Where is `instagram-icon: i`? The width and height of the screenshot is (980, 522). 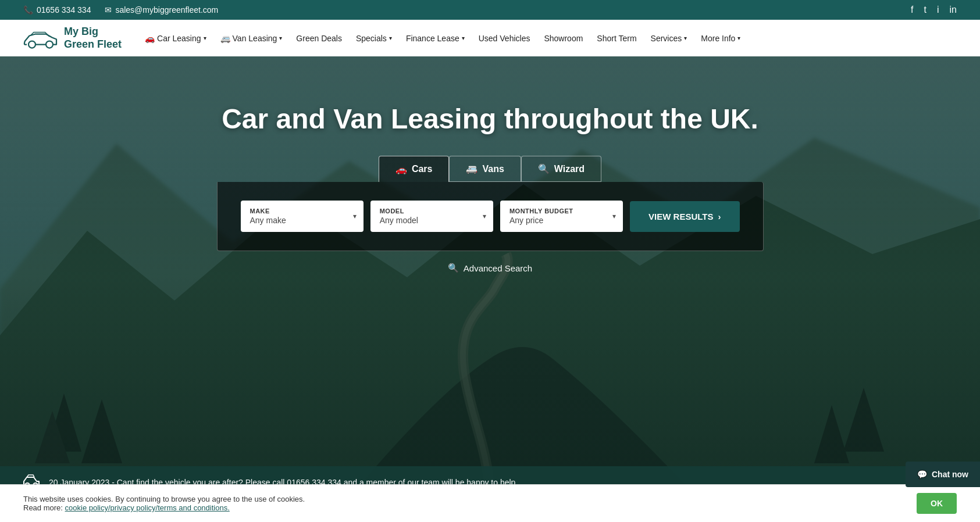
instagram-icon: i is located at coordinates (938, 10).